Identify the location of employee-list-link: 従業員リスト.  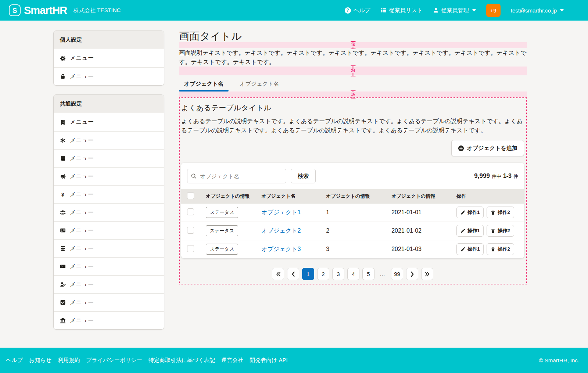
(402, 10).